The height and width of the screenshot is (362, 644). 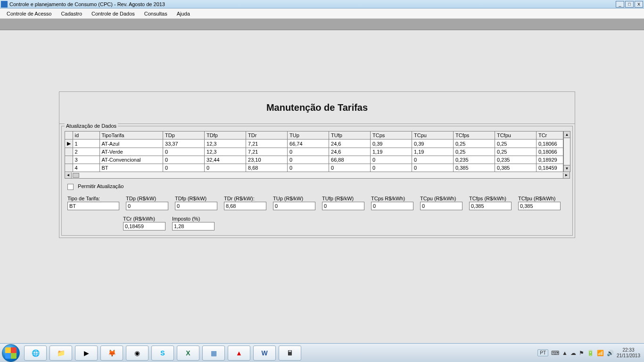 I want to click on taskbar-chrome-icon: ◉, so click(x=137, y=353).